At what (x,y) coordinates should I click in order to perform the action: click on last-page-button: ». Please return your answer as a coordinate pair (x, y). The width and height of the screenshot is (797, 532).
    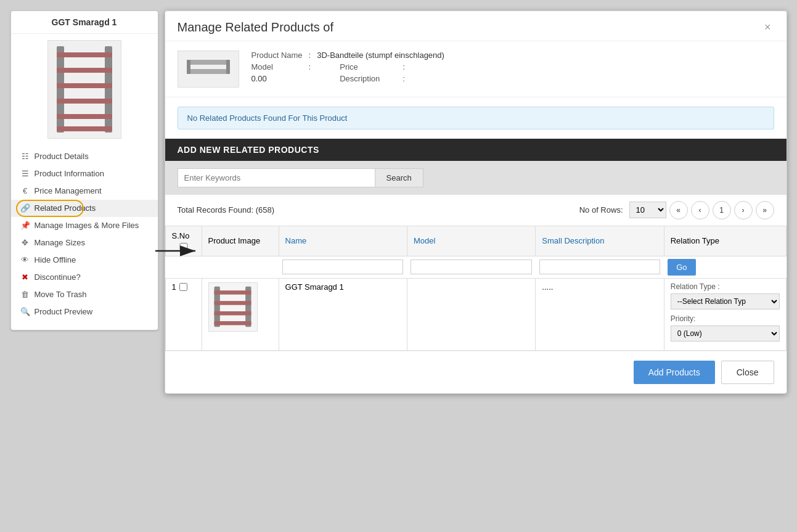
    Looking at the image, I should click on (765, 210).